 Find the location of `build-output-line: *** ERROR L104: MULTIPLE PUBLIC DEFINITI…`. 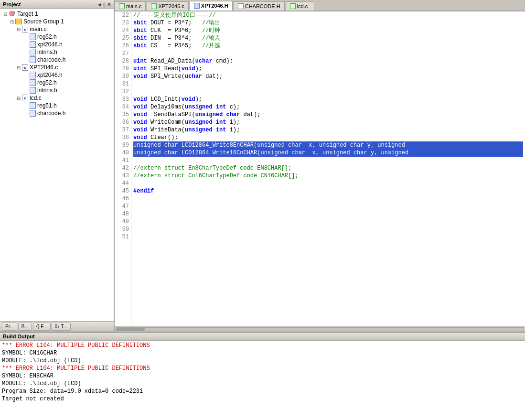

build-output-line: *** ERROR L104: MULTIPLE PUBLIC DEFINITI… is located at coordinates (263, 368).